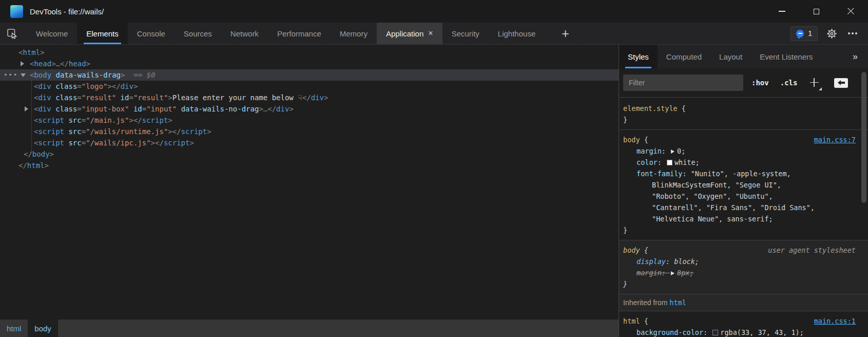 The height and width of the screenshot is (337, 868). I want to click on token-attr: class, so click(65, 98).